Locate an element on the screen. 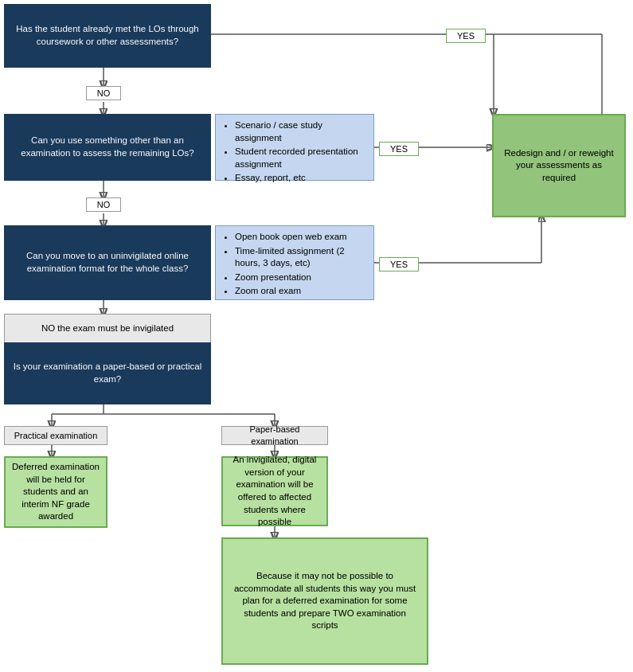  paper-box: Paper-based examination is located at coordinates (275, 436).